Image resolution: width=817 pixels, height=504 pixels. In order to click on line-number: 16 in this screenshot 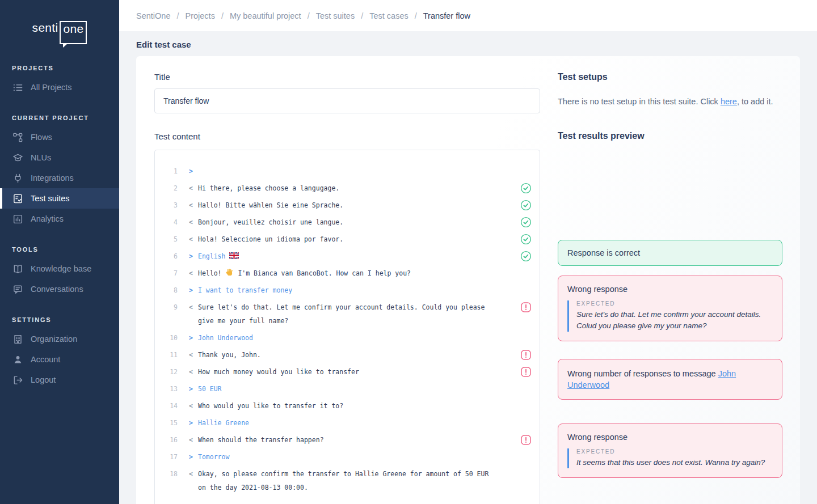, I will do `click(166, 440)`.